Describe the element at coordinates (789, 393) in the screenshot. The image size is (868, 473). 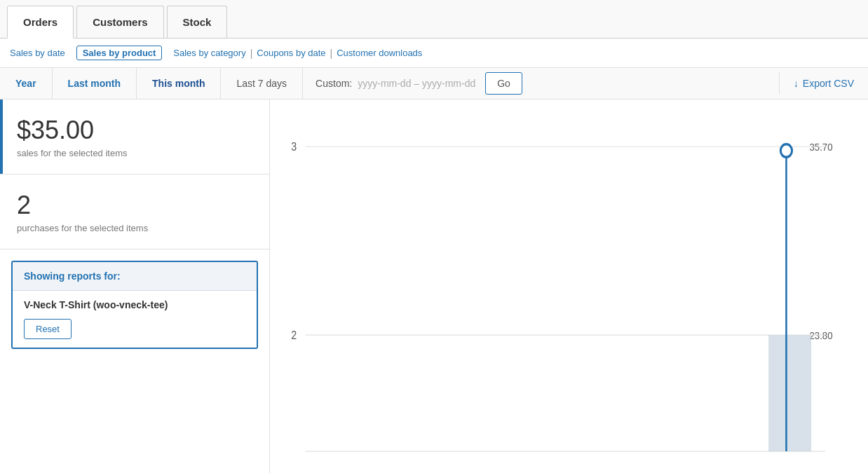
I see `chart-bar` at that location.